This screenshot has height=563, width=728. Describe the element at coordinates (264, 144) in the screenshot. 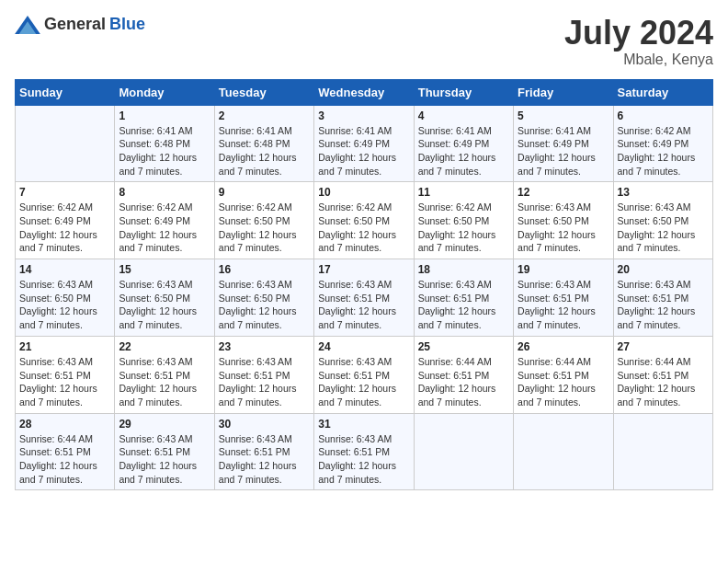

I see `calendar-cell: 2Sunrise: 6:41 AM Sunset: 6:48 PM Daylig…` at that location.